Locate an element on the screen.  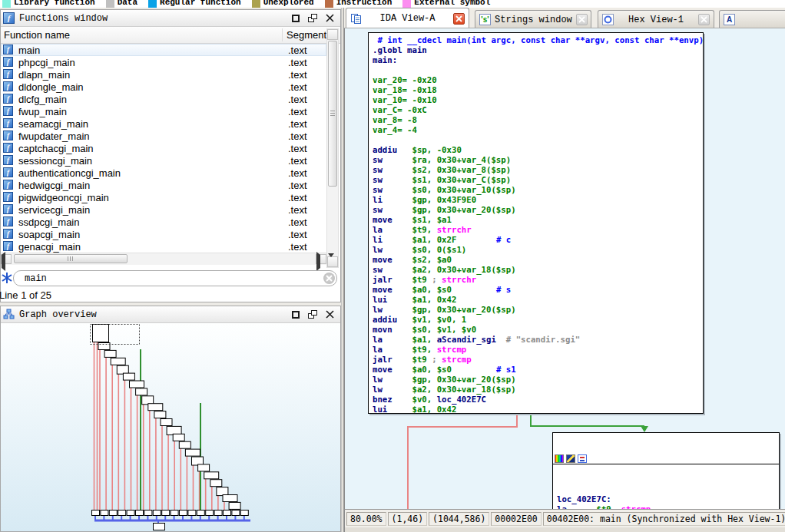
function-row: fhedwigcgi_main.text is located at coordinates (164, 185).